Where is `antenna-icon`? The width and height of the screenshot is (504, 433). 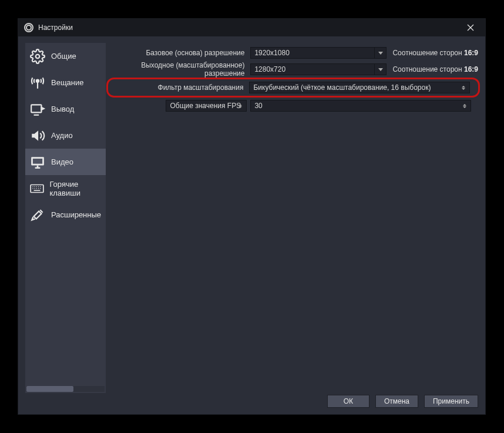 antenna-icon is located at coordinates (38, 83).